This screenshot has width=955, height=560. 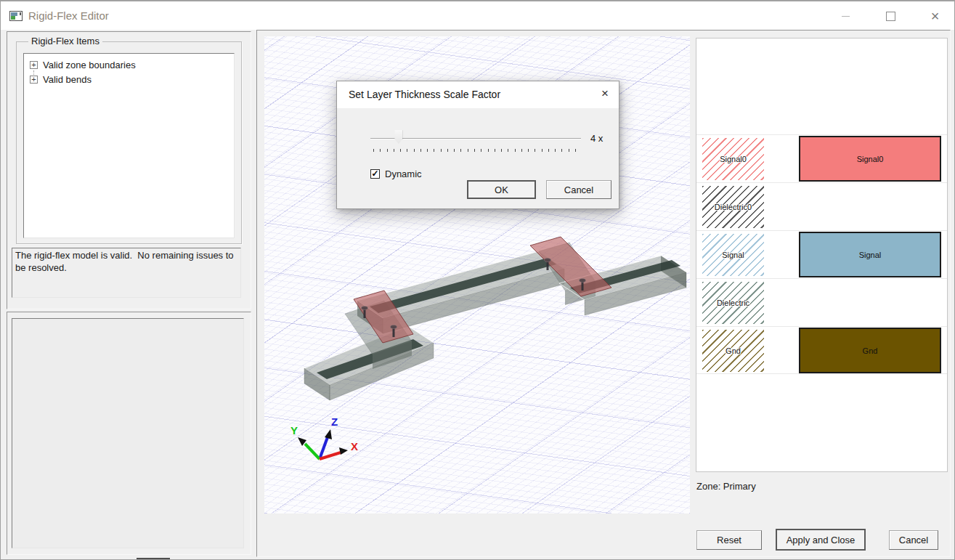 I want to click on zone-label: Zone: Primary, so click(x=726, y=487).